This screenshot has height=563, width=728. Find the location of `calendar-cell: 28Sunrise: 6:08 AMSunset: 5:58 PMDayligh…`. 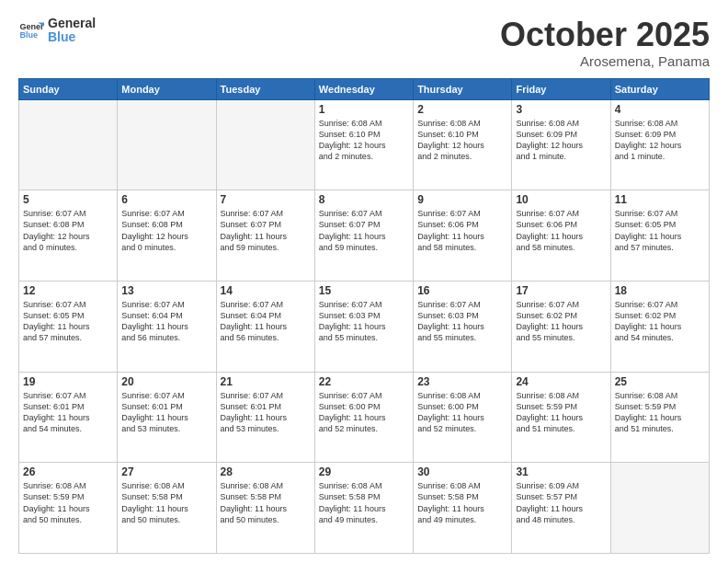

calendar-cell: 28Sunrise: 6:08 AMSunset: 5:58 PMDayligh… is located at coordinates (265, 508).